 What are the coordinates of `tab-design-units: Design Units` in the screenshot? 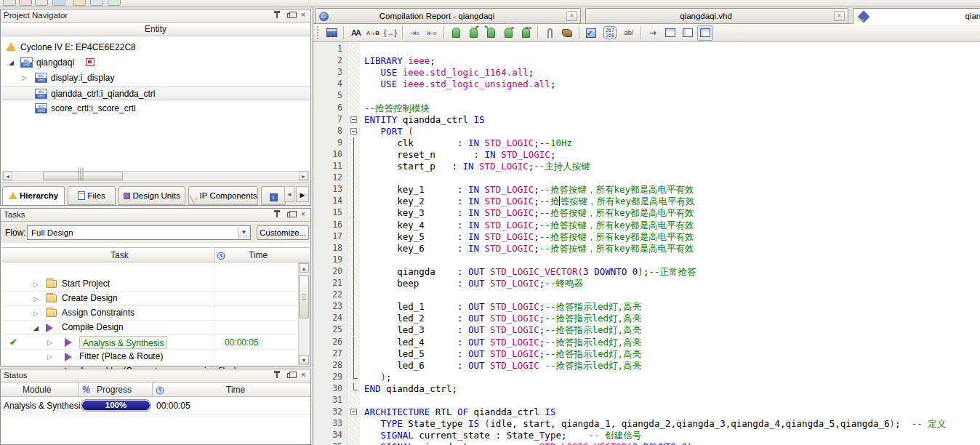 It's located at (152, 196).